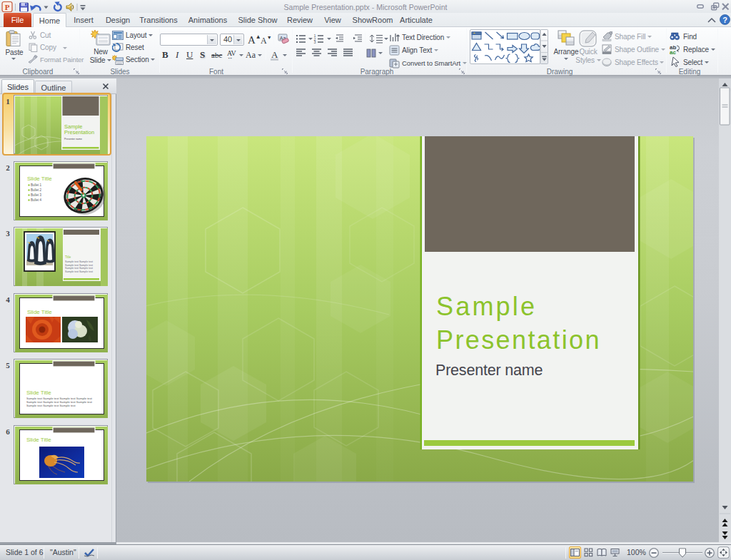  I want to click on svg-text: Bullet 4, so click(36, 200).